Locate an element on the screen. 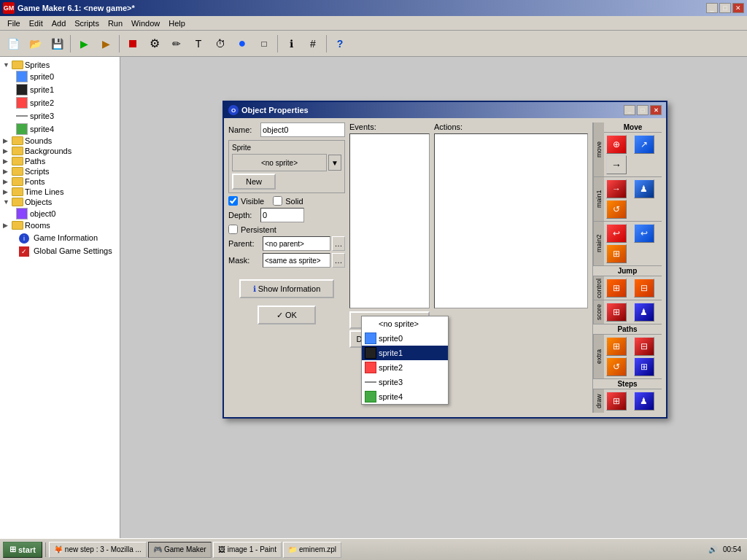  mask-select: <same as sprite> is located at coordinates (296, 260).